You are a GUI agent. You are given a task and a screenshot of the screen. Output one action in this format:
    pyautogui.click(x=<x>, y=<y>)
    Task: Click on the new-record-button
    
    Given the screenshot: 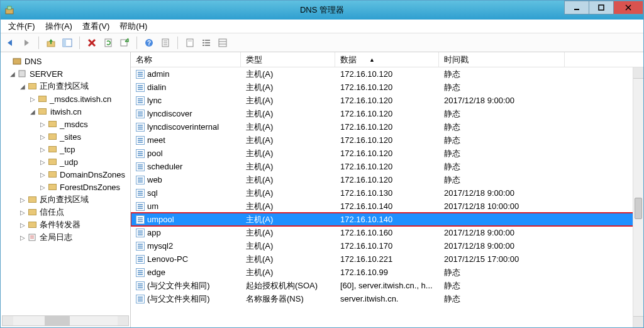 What is the action you would take?
    pyautogui.click(x=190, y=43)
    